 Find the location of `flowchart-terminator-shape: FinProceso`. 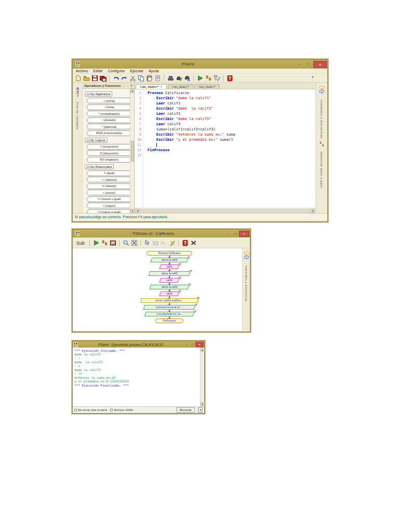

flowchart-terminator-shape: FinProceso is located at coordinates (169, 321).